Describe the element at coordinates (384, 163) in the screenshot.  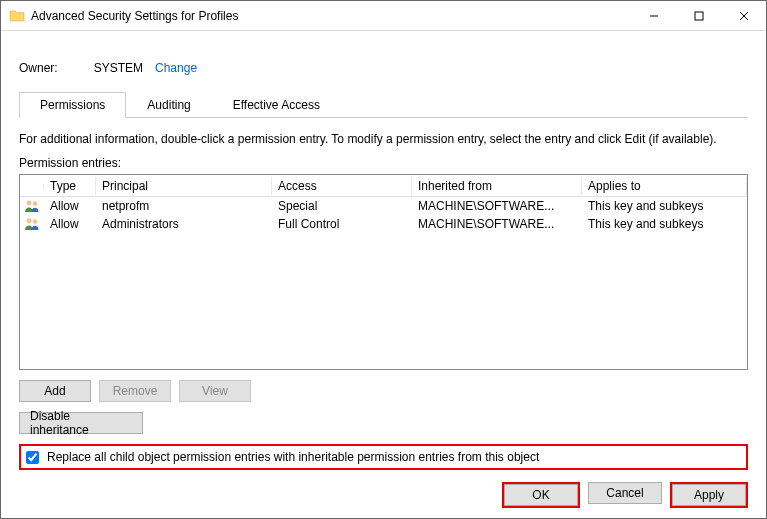
I see `entries-label: Permission entries:` at that location.